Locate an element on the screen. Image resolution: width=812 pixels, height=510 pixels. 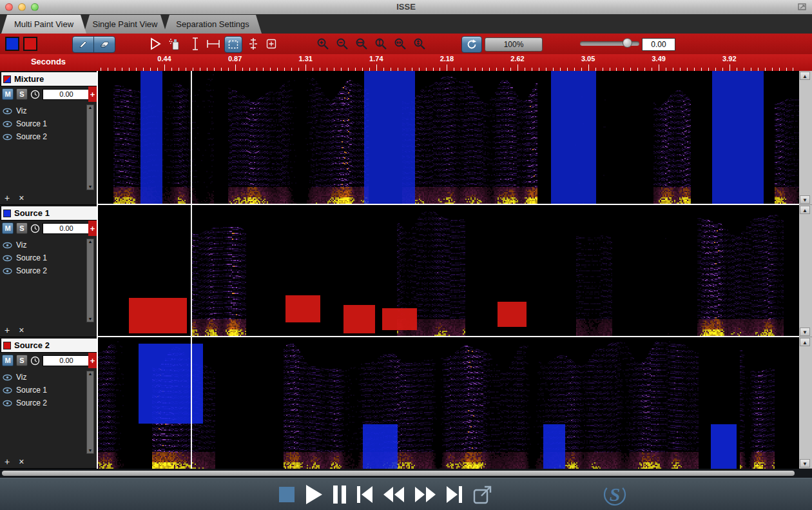
loop-toggle-button is located at coordinates (472, 44).